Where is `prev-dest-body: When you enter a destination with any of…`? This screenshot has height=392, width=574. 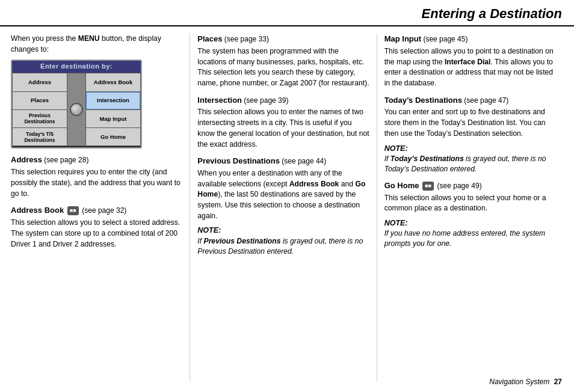
prev-dest-body: When you enter a destination with any of… is located at coordinates (283, 195).